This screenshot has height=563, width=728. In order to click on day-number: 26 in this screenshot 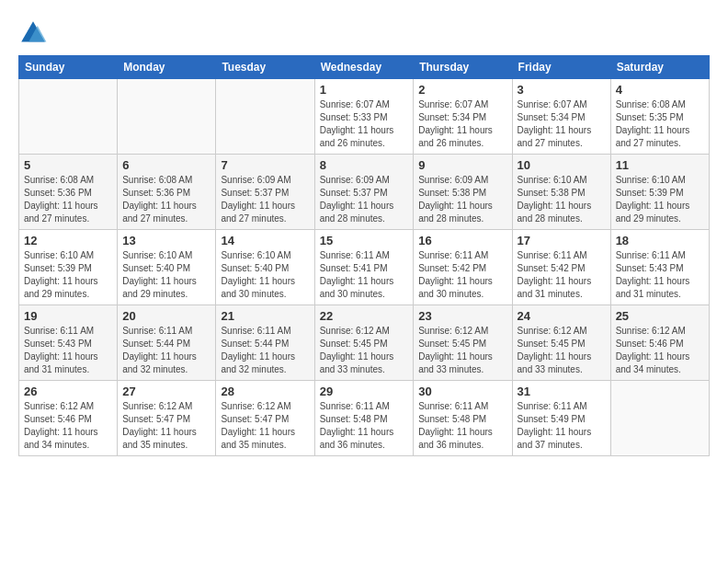, I will do `click(68, 392)`.